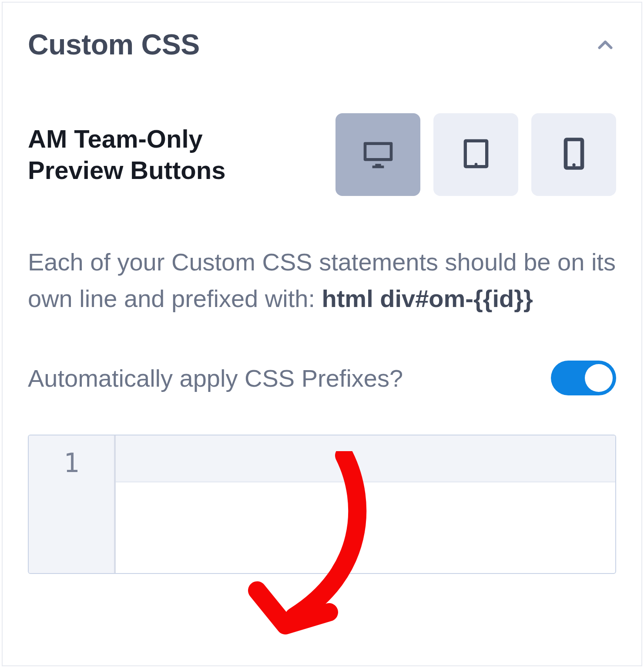 The image size is (644, 668). Describe the element at coordinates (427, 299) in the screenshot. I see `help-text-bold: html div#om-{{id}}` at that location.